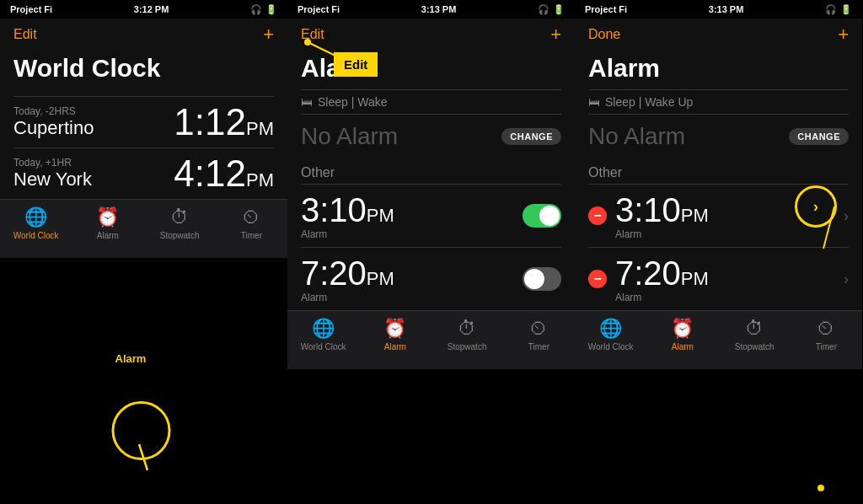 This screenshot has width=863, height=504. I want to click on alarm-edit-sub-1: Alarm, so click(725, 234).